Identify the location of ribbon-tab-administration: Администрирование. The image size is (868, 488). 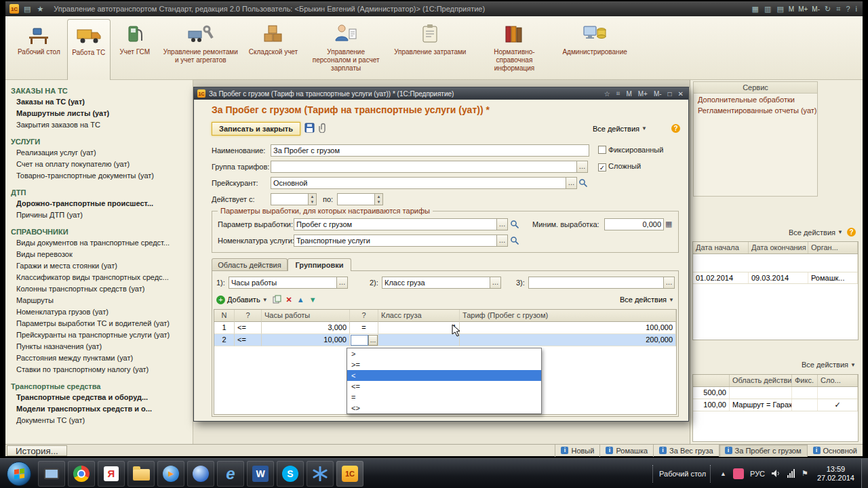
(594, 38).